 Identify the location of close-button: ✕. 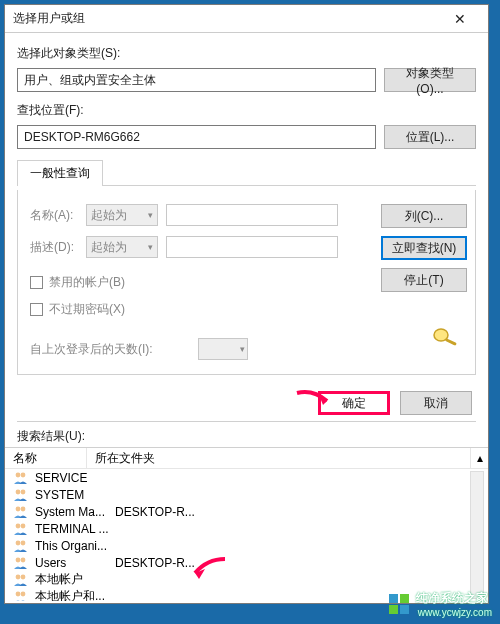
(460, 19).